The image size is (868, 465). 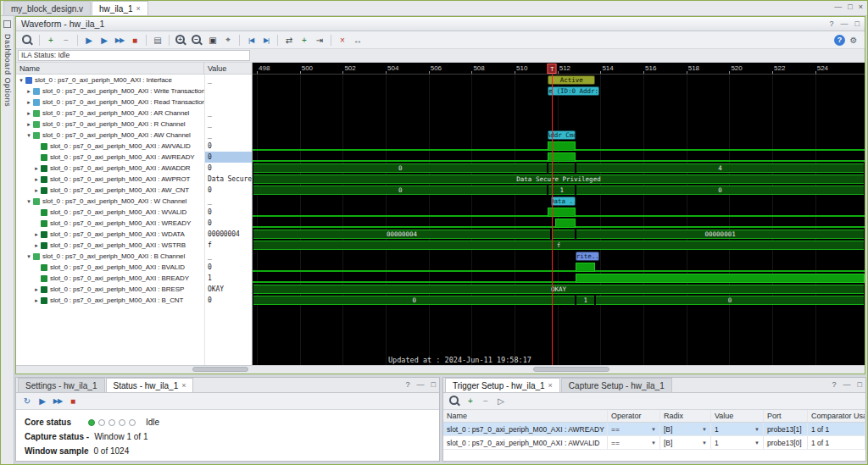 What do you see at coordinates (553, 220) in the screenshot?
I see `trigger-cursor-line` at bounding box center [553, 220].